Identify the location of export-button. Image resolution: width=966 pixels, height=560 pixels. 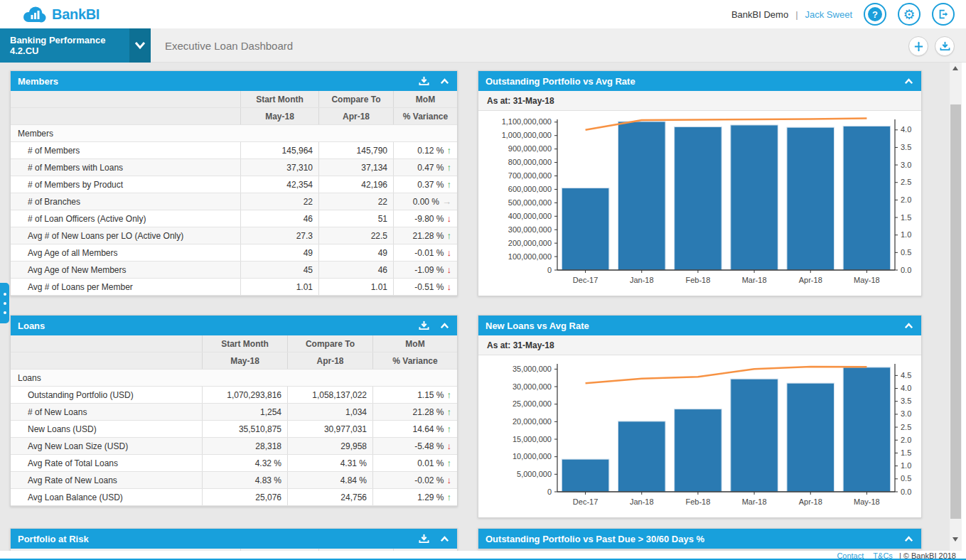
(945, 46).